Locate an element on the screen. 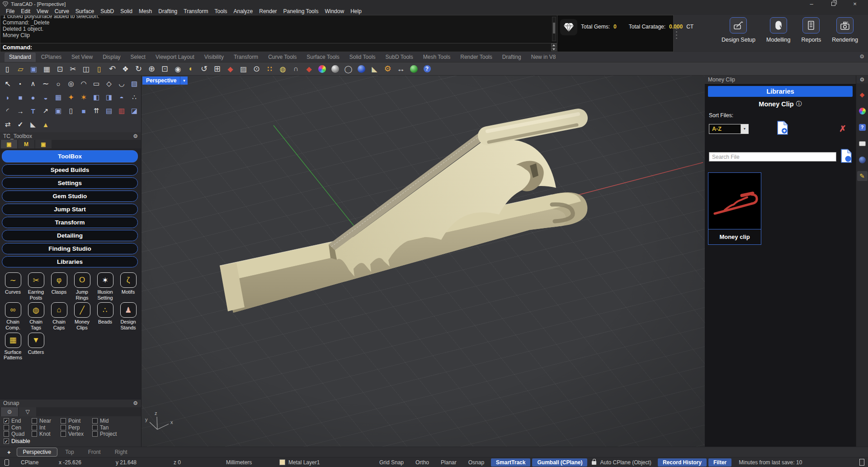  add-file-button is located at coordinates (783, 129).